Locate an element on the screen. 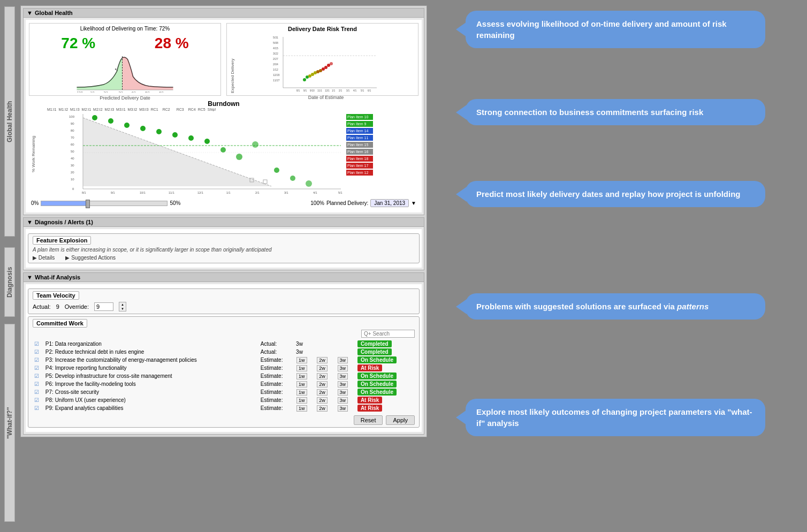  apply-button: Apply is located at coordinates (400, 420).